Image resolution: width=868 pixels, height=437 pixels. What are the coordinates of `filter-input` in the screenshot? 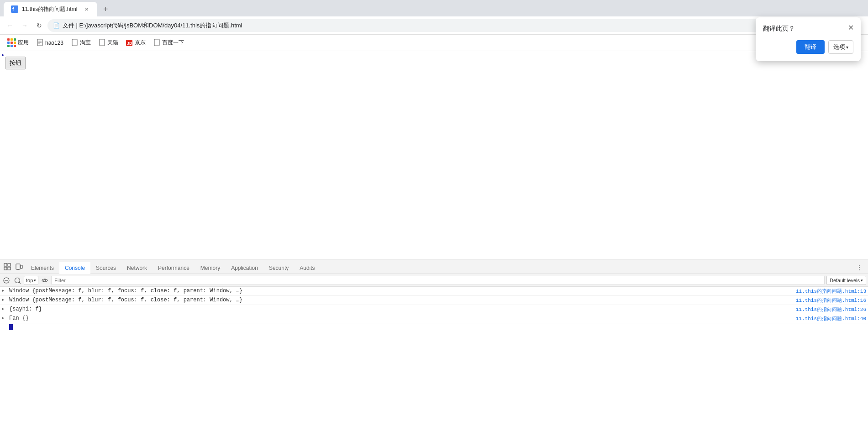 It's located at (438, 280).